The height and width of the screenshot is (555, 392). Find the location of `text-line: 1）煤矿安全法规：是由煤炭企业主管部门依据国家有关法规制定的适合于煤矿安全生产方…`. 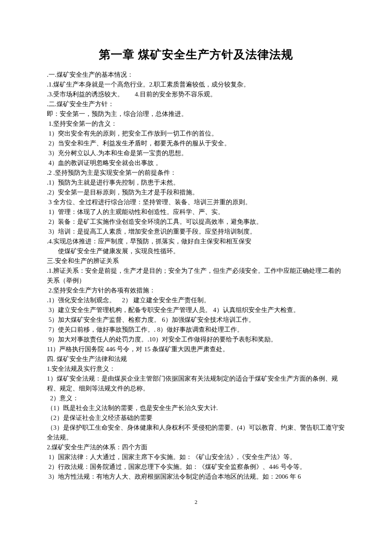

text-line: 1）煤矿安全法规：是由煤炭企业主管部门依据国家有关法规制定的适合于煤矿安全生产方… is located at coordinates (196, 384).